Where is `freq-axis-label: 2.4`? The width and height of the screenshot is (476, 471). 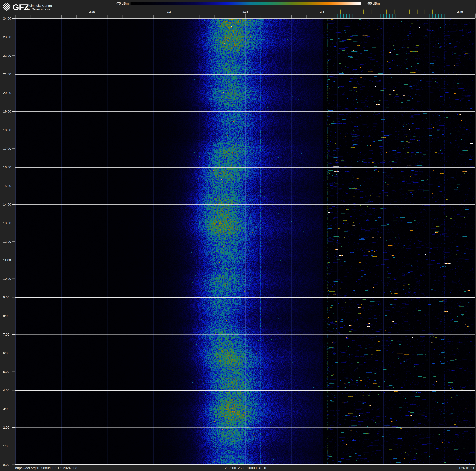
freq-axis-label: 2.4 is located at coordinates (322, 12).